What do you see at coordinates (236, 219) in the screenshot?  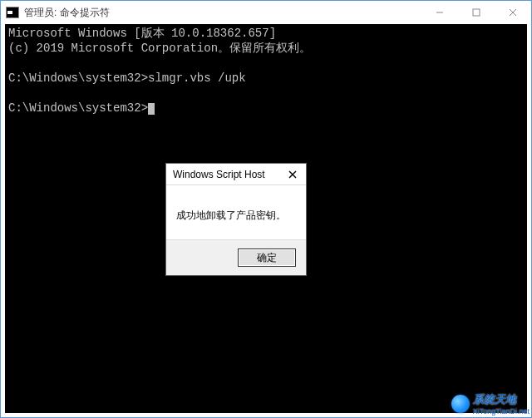 I see `script-host-dialog: Windows Script Host 成功地卸载了产品密钥。 确定` at bounding box center [236, 219].